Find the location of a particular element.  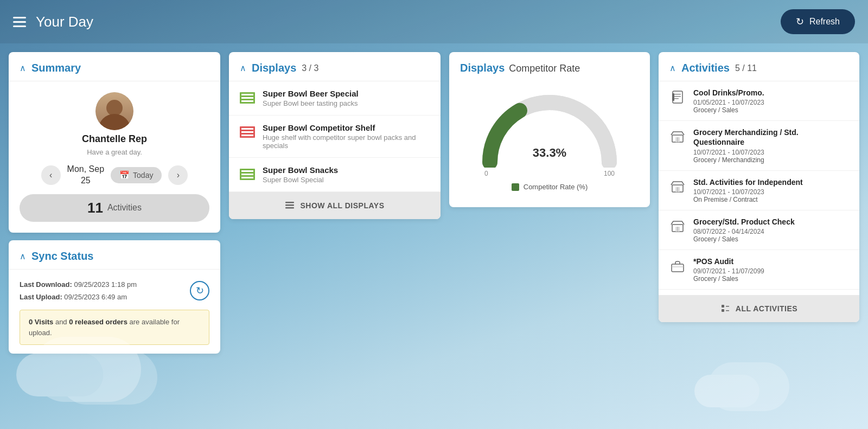

activities-collapse-icon: ∧ is located at coordinates (673, 68).